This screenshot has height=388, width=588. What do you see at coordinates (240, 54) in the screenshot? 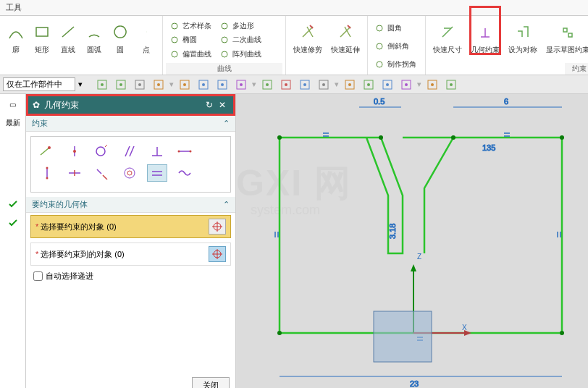
I see `ribbon-item: 阵列曲线` at bounding box center [240, 54].